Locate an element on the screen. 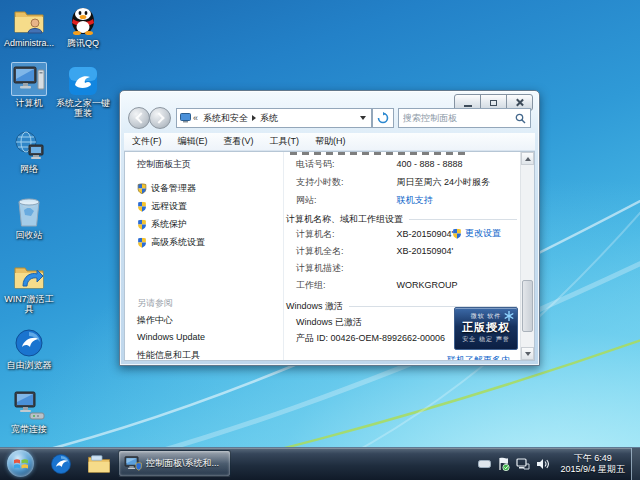 The image size is (640, 480). forward-button is located at coordinates (160, 118).